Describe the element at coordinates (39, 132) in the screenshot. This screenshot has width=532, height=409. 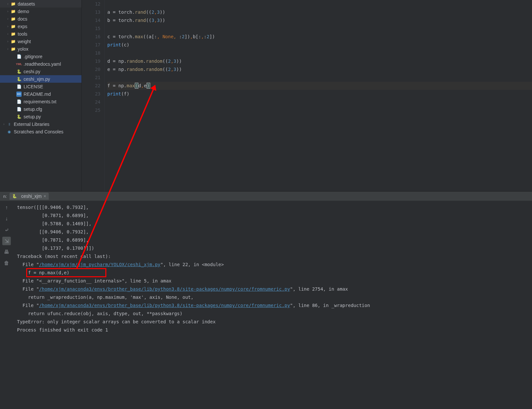
I see `scratches-label: Scratches and Consoles` at that location.